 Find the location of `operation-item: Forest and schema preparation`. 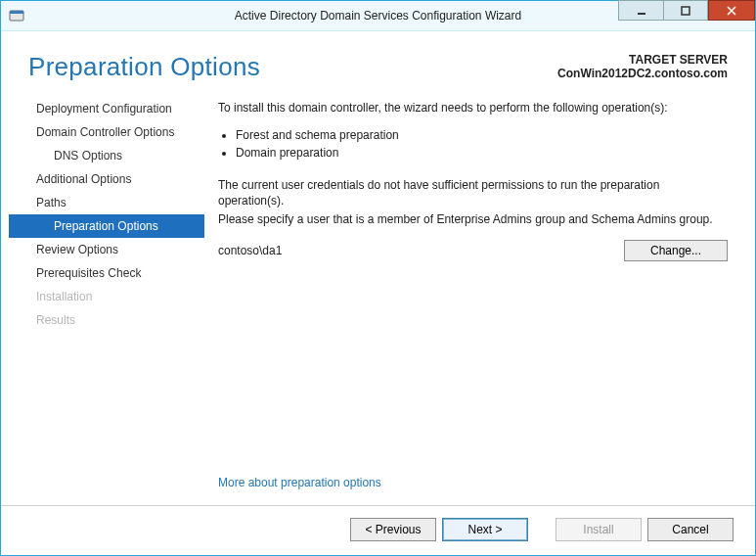

operation-item: Forest and schema preparation is located at coordinates (481, 135).